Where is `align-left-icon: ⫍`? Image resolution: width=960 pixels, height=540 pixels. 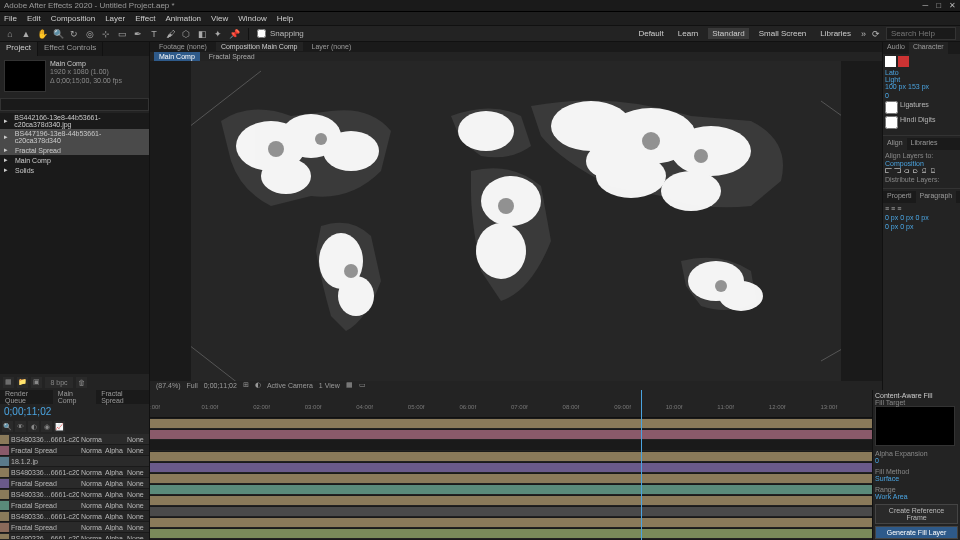 align-left-icon: ⫍ is located at coordinates (888, 170).